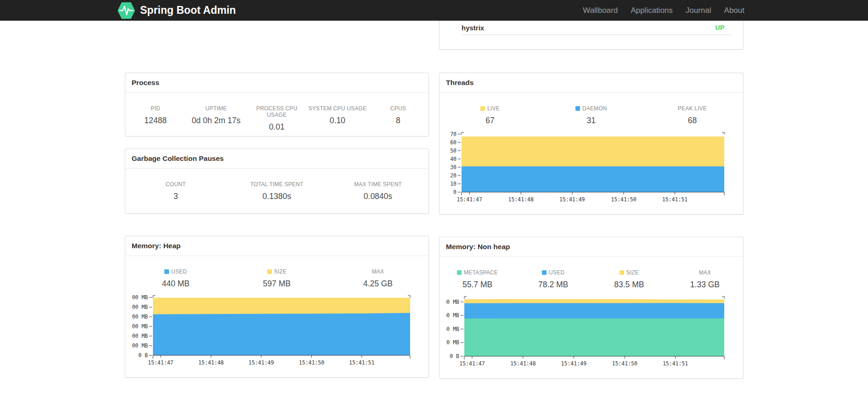 The width and height of the screenshot is (868, 410). Describe the element at coordinates (211, 363) in the screenshot. I see `svg-text: 15:41:48` at that location.